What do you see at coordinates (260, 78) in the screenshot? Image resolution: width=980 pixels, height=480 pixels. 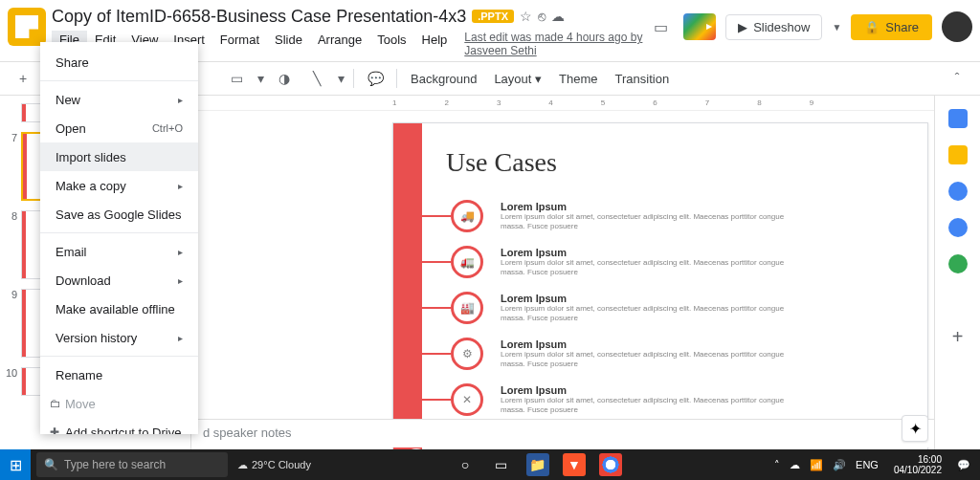 I see `select-dropdown: ▾` at bounding box center [260, 78].